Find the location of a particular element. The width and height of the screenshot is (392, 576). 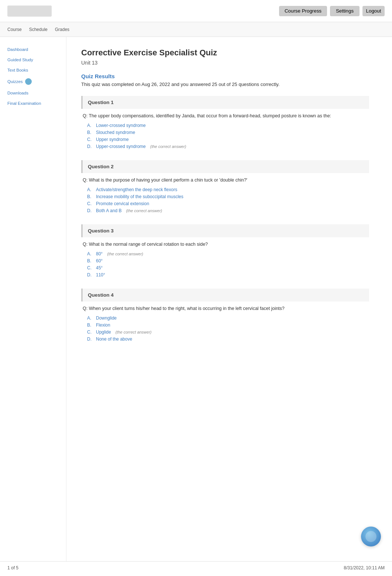

question-header-1: Question 1 is located at coordinates (225, 103).